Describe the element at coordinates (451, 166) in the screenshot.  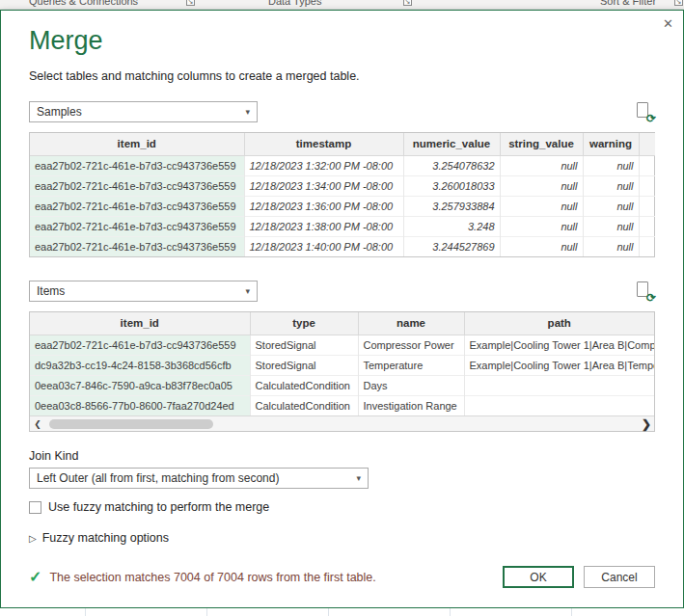
I see `cell-numeric-value: 3.254078632` at that location.